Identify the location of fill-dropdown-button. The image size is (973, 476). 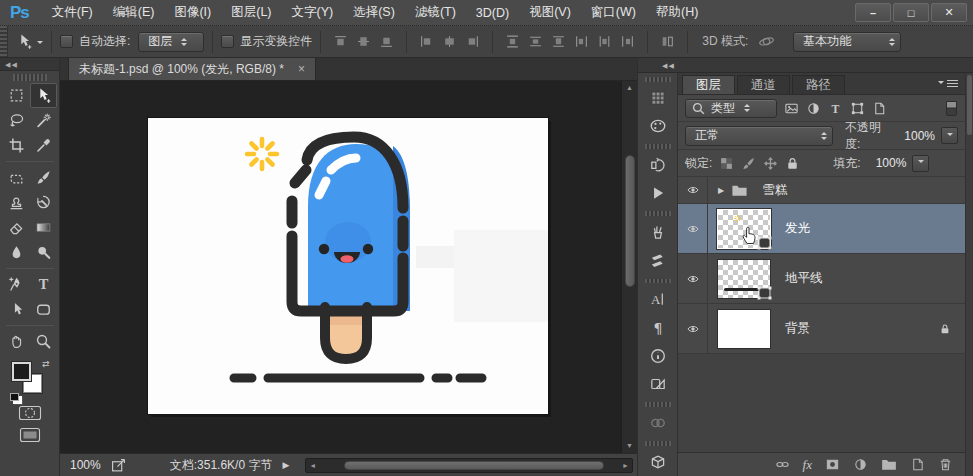
(920, 164).